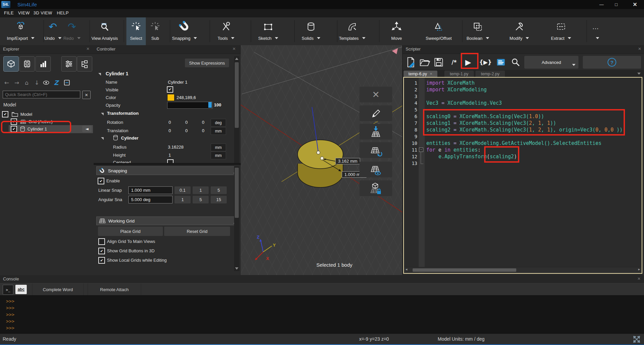 This screenshot has width=644, height=345. Describe the element at coordinates (67, 83) in the screenshot. I see `collapse-all-icon` at that location.